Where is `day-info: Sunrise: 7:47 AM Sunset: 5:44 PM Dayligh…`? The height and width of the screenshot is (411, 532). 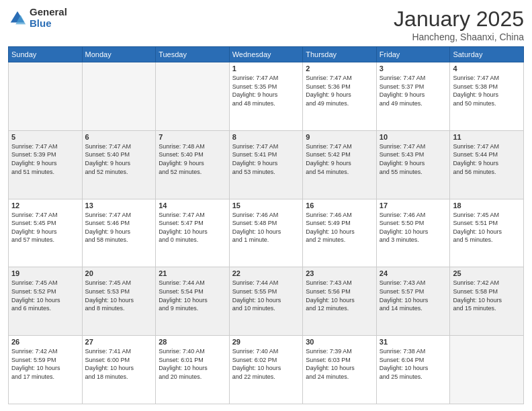 day-info: Sunrise: 7:47 AM Sunset: 5:44 PM Dayligh… is located at coordinates (486, 159).